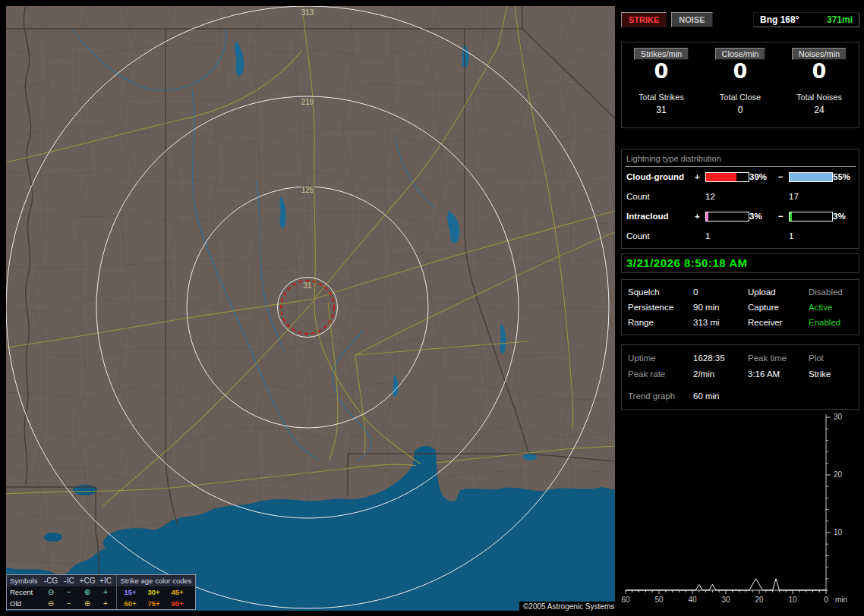 The width and height of the screenshot is (864, 616). Describe the element at coordinates (831, 307) in the screenshot. I see `capture-status: Active` at that location.